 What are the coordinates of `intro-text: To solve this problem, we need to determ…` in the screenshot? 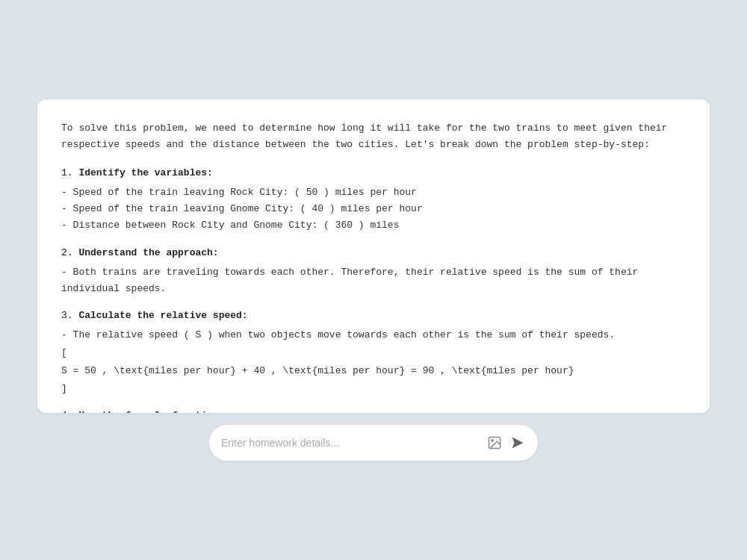 It's located at (374, 137).